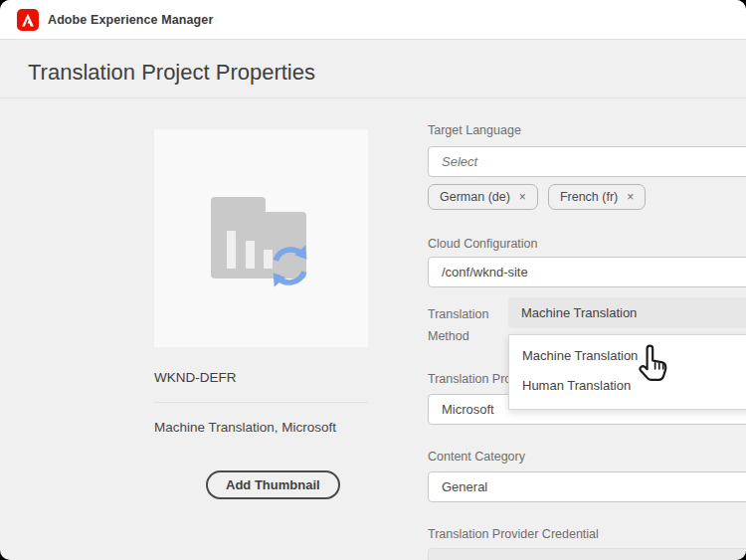 Image resolution: width=746 pixels, height=560 pixels. Describe the element at coordinates (28, 20) in the screenshot. I see `adobe-logo-icon` at that location.